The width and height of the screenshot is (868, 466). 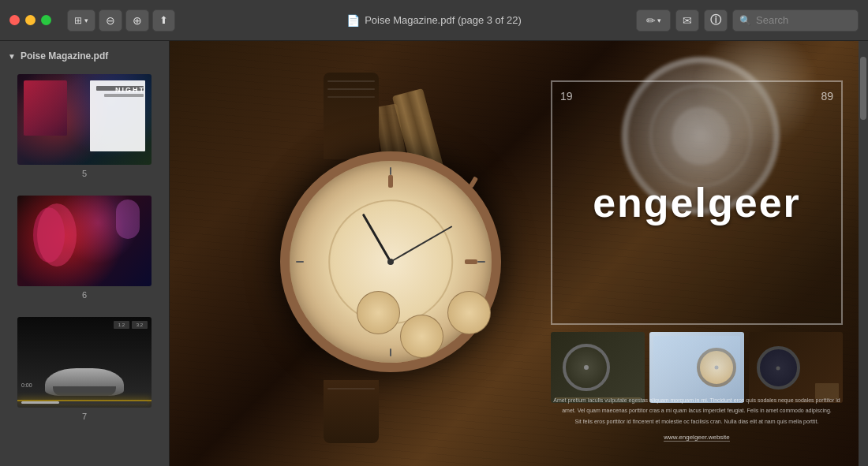 What do you see at coordinates (14, 21) in the screenshot?
I see `close-button` at bounding box center [14, 21].